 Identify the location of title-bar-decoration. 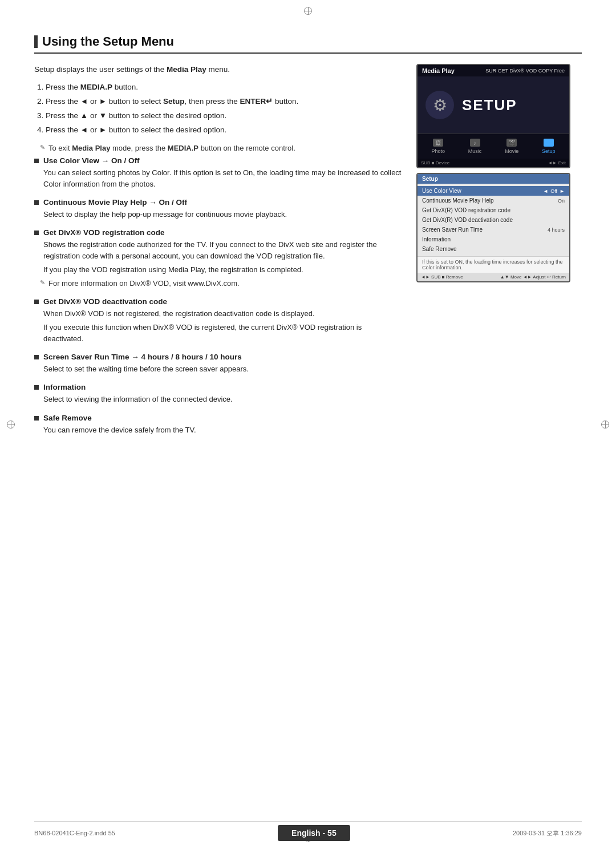
(36, 42).